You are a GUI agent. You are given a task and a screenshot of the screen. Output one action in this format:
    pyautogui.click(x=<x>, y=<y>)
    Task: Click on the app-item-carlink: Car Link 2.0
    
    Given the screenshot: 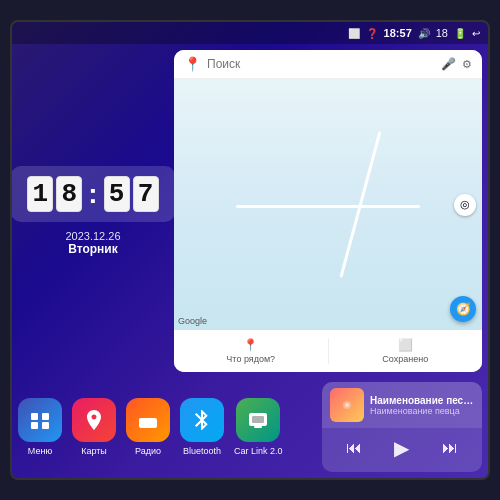 What is the action you would take?
    pyautogui.click(x=258, y=427)
    